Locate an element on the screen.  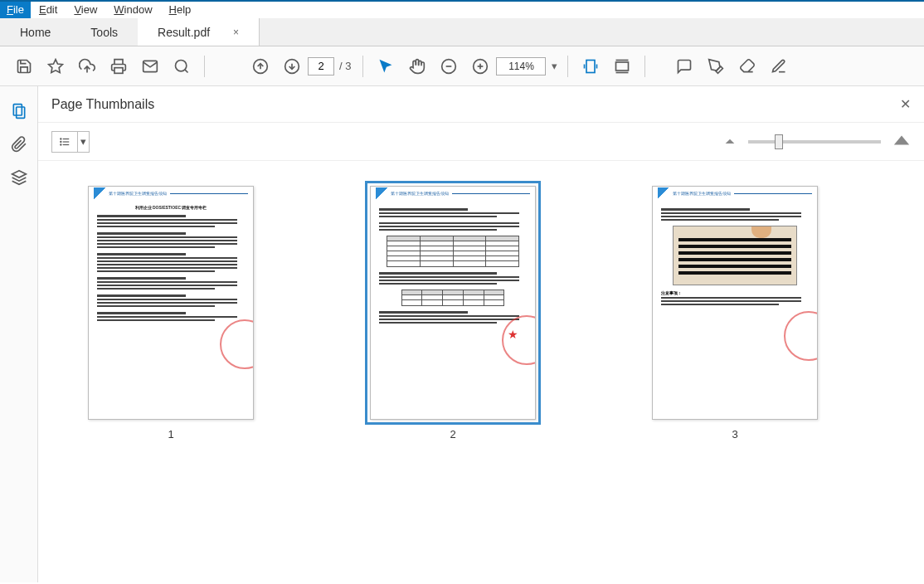
tab-strip: Home Tools Result.pdf × is located at coordinates (462, 32).